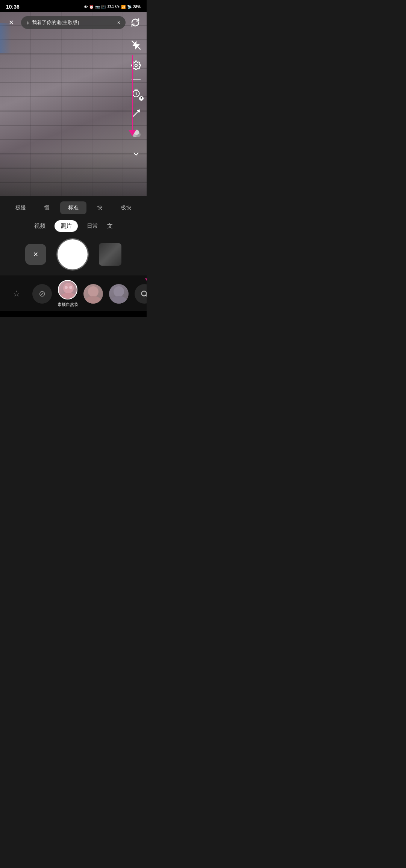 The width and height of the screenshot is (406, 868). What do you see at coordinates (73, 316) in the screenshot?
I see `home-button` at bounding box center [73, 316].